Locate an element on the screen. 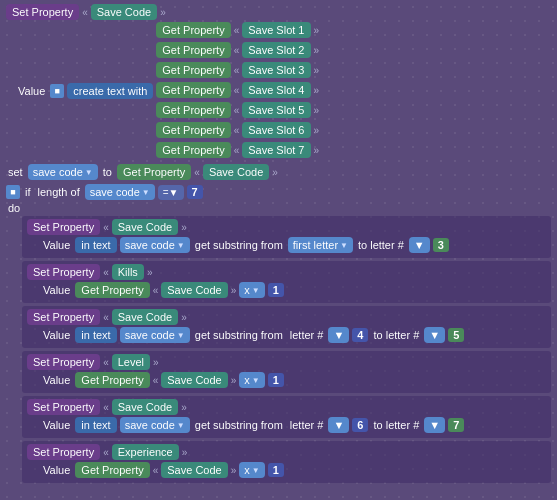  save-slot-7: Save Slot 7 is located at coordinates (276, 150).